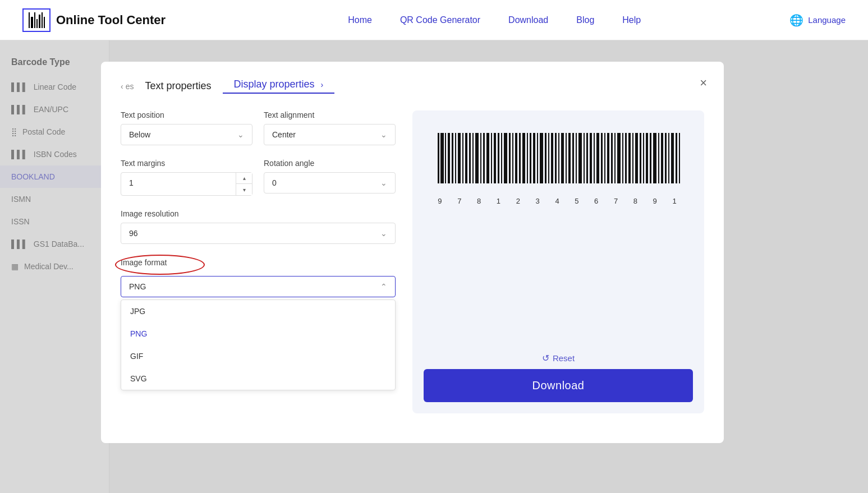  Describe the element at coordinates (178, 184) in the screenshot. I see `text-margins-value: 1` at that location.